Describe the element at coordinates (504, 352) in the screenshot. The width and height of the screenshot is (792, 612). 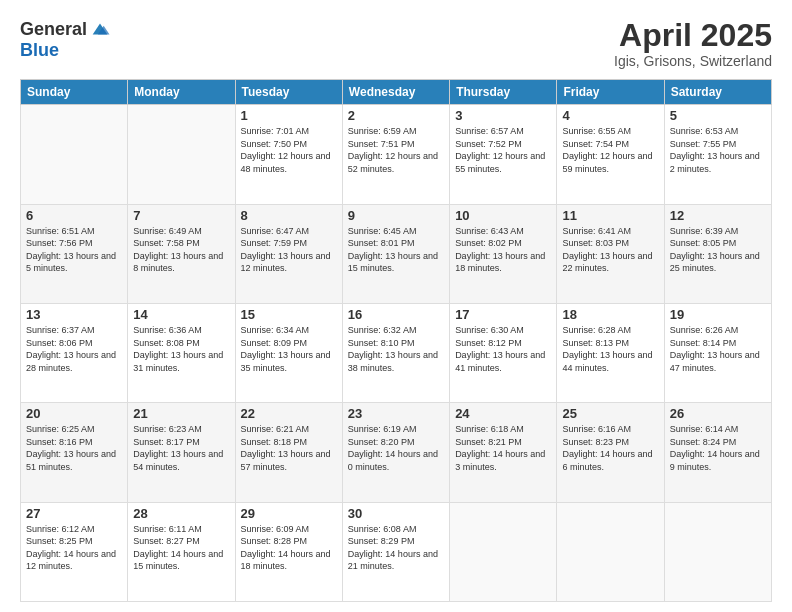
I see `calendar-cell: 17Sunrise: 6:30 AM Sunset: 8:12 PM Dayli…` at that location.